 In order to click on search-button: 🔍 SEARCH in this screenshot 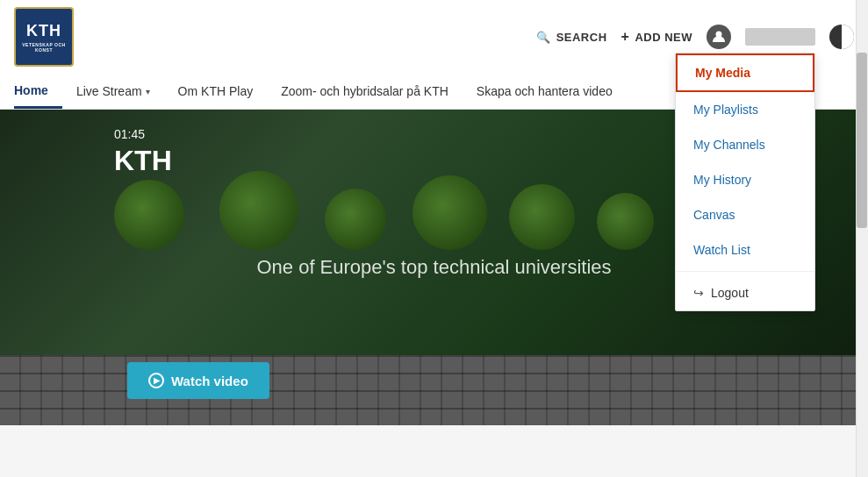, I will do `click(571, 37)`.